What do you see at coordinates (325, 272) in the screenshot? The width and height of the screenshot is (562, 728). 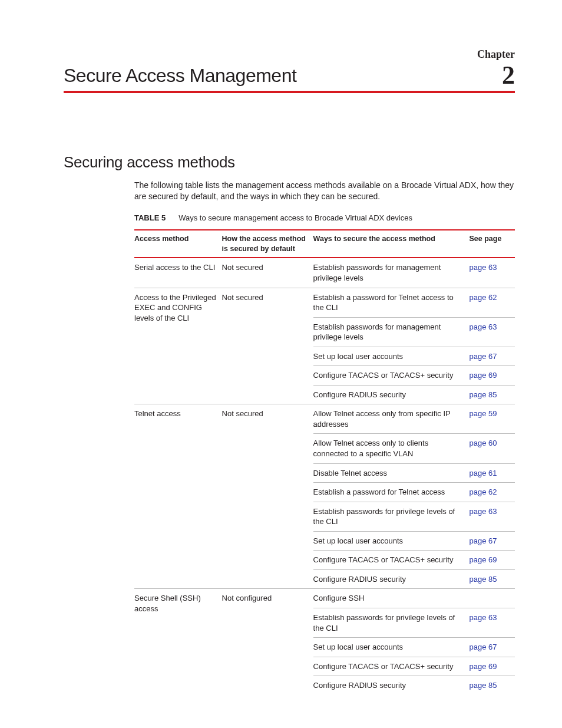 I see `table-row: Serial access to the CLINot securedEstab…` at bounding box center [325, 272].